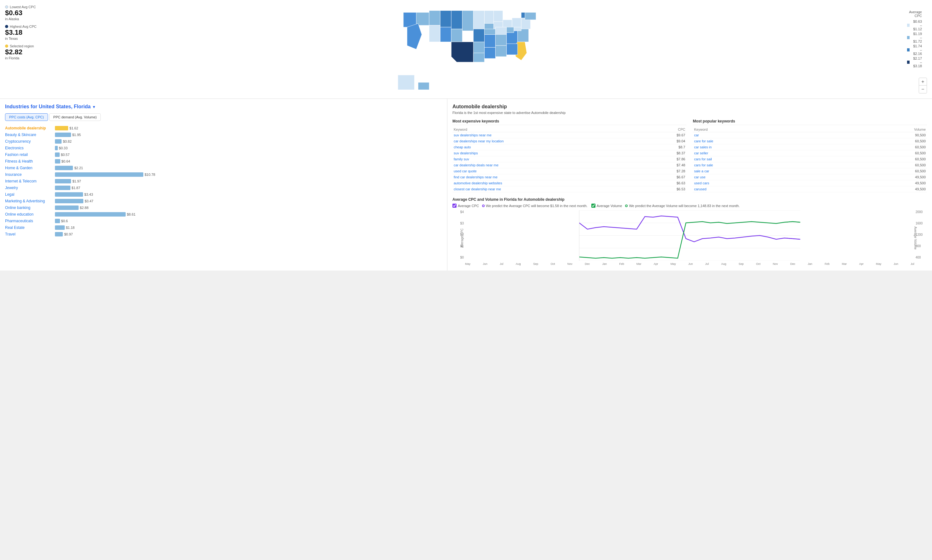 Image resolution: width=932 pixels, height=560 pixels. What do you see at coordinates (29, 148) in the screenshot?
I see `industry-name: Electronics` at bounding box center [29, 148].